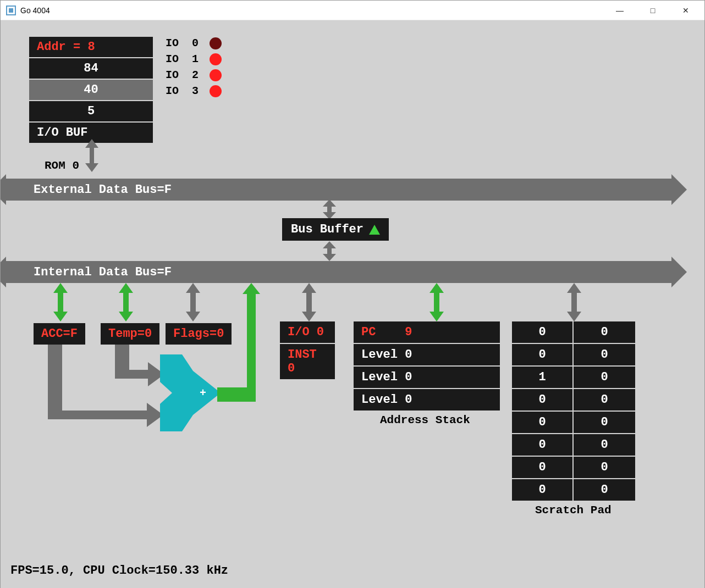  Describe the element at coordinates (604, 445) in the screenshot. I see `sp-5-1: 0` at that location.